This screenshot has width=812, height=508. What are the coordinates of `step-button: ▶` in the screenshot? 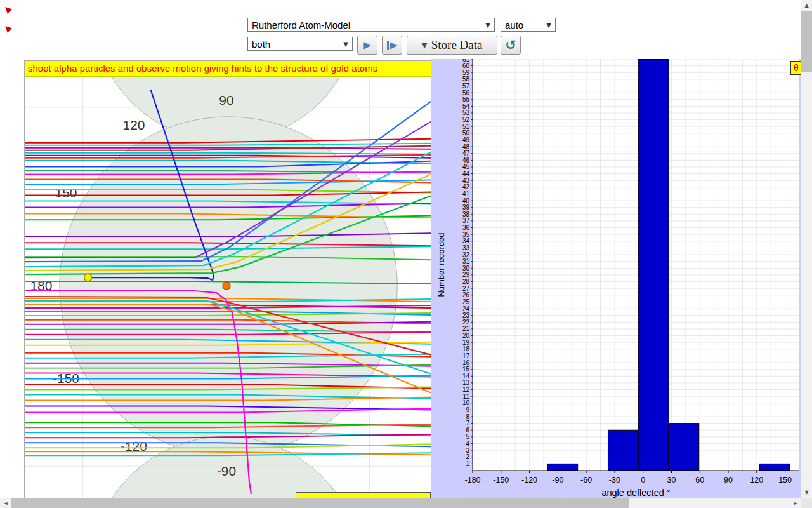 It's located at (392, 45).